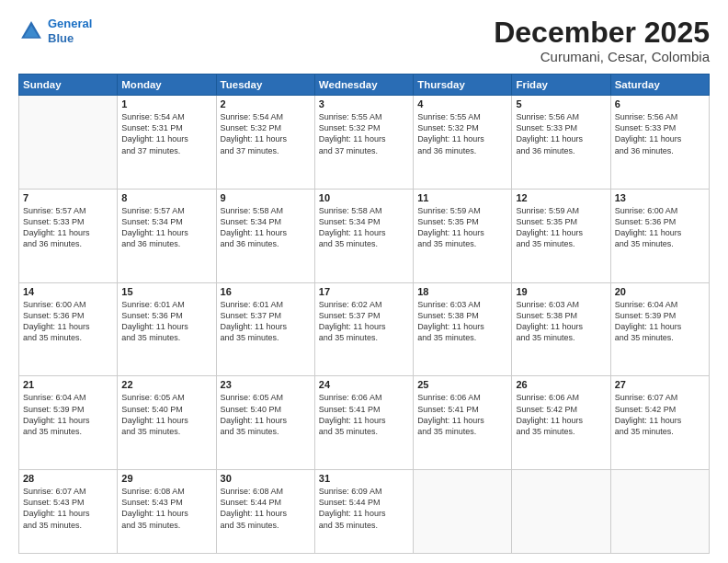 The height and width of the screenshot is (563, 728). Describe the element at coordinates (265, 423) in the screenshot. I see `calendar-cell: 23Sunrise: 6:05 AM Sunset: 5:40 PM Dayli…` at that location.